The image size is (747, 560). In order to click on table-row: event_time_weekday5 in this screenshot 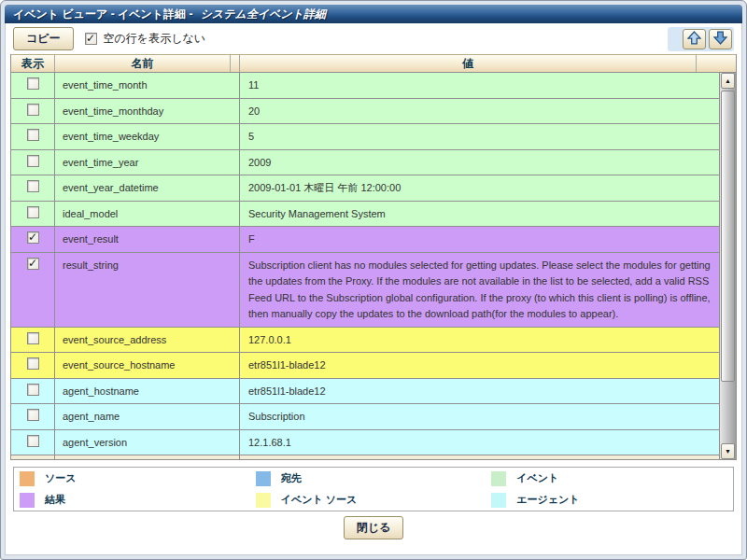, I will do `click(365, 137)`.